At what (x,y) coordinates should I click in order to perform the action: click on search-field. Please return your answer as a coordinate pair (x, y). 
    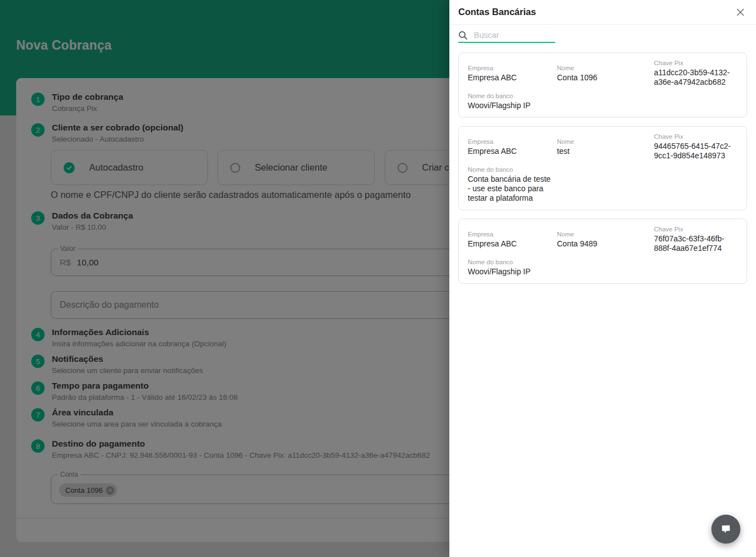
    Looking at the image, I should click on (507, 36).